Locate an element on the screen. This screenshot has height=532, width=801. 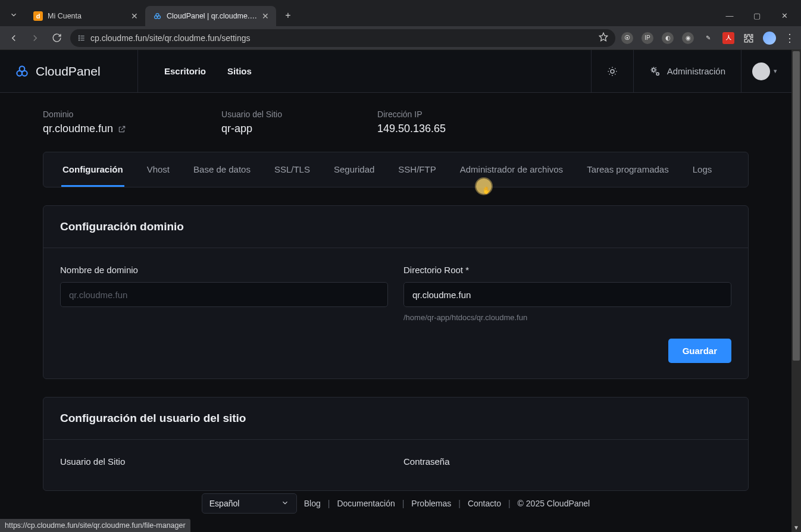
bookmark-icon is located at coordinates (603, 38).